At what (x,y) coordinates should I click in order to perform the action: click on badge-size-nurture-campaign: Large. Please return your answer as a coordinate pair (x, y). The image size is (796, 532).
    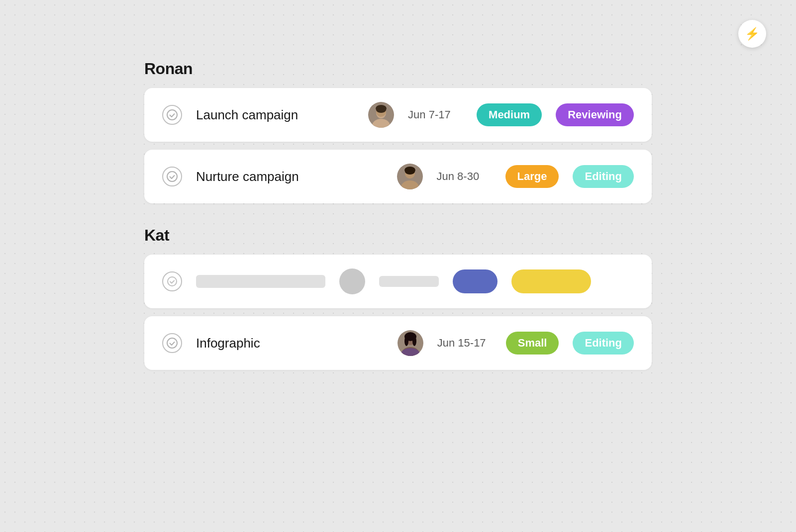
    Looking at the image, I should click on (532, 177).